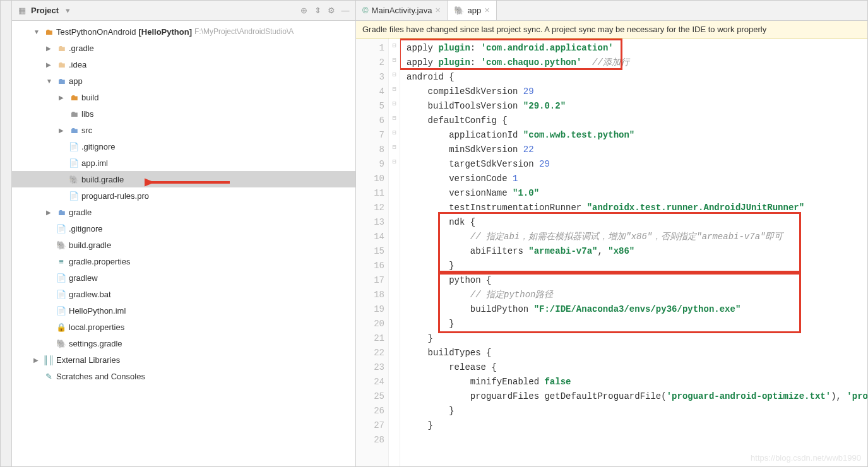 Image resolution: width=868 pixels, height=467 pixels. Describe the element at coordinates (474, 10) in the screenshot. I see `tab-label: app` at that location.